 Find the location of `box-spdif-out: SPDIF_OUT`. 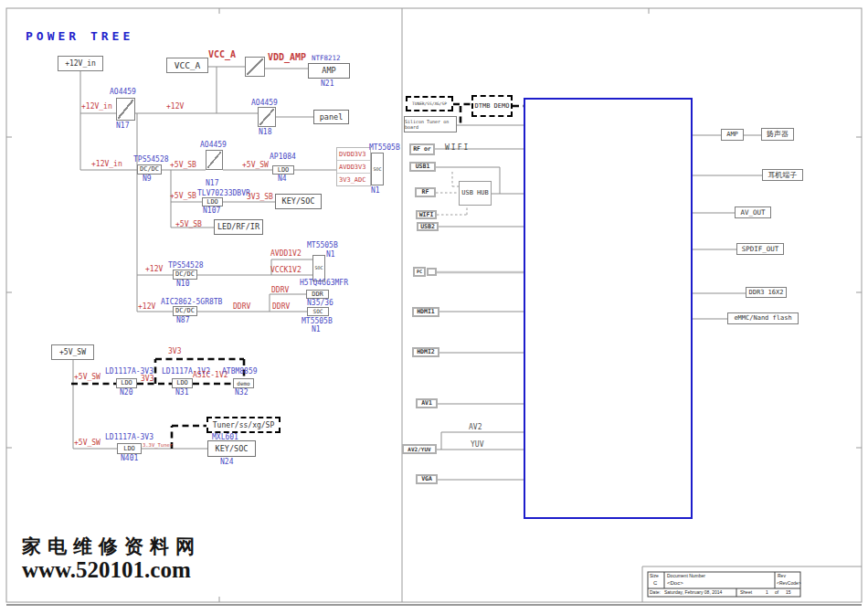

box-spdif-out: SPDIF_OUT is located at coordinates (760, 249).